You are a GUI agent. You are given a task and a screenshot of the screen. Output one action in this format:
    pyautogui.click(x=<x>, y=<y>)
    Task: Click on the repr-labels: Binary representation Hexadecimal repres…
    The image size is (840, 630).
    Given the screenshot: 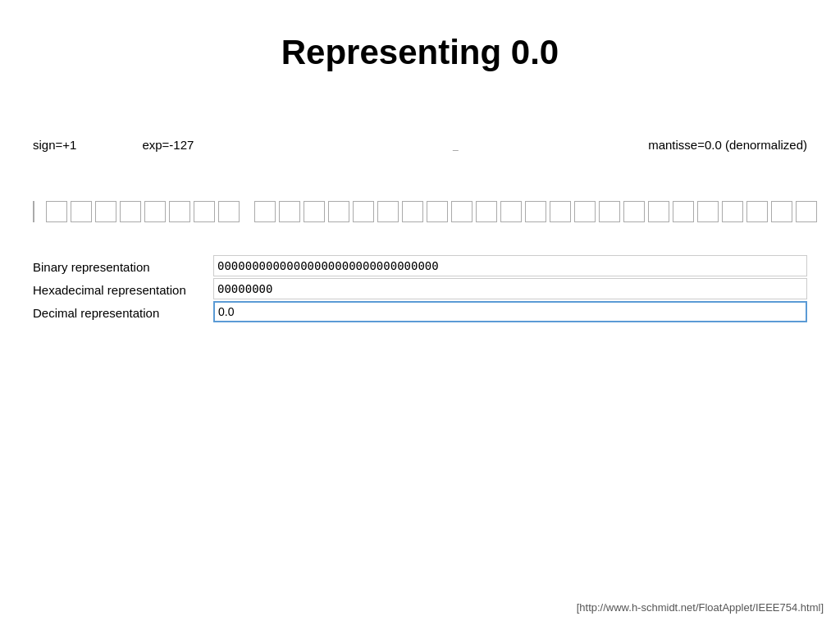 What is the action you would take?
    pyautogui.click(x=123, y=290)
    